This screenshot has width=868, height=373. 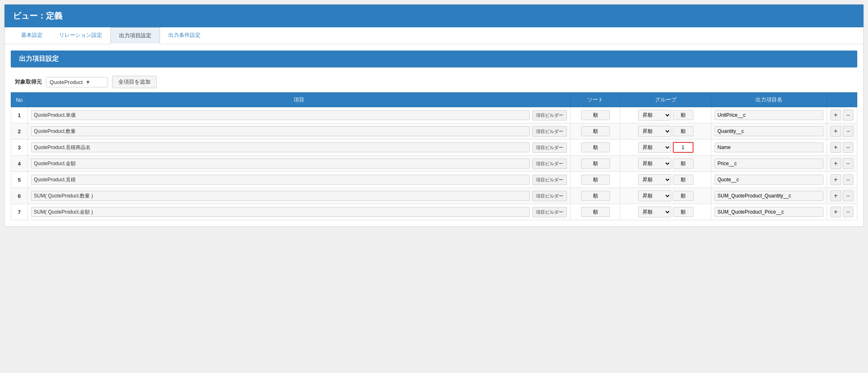 I want to click on table-row: 6項目ビルダー昇順降順なし+－, so click(x=434, y=196).